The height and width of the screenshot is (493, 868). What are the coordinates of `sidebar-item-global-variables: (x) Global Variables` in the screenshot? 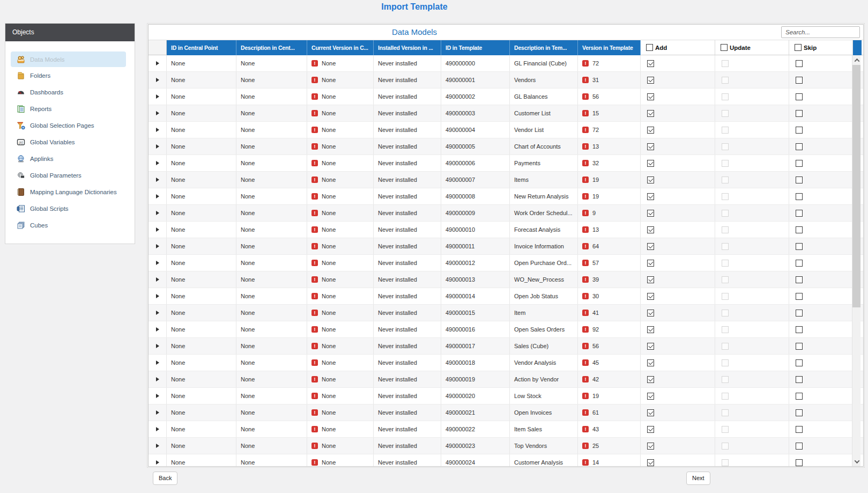 It's located at (70, 142).